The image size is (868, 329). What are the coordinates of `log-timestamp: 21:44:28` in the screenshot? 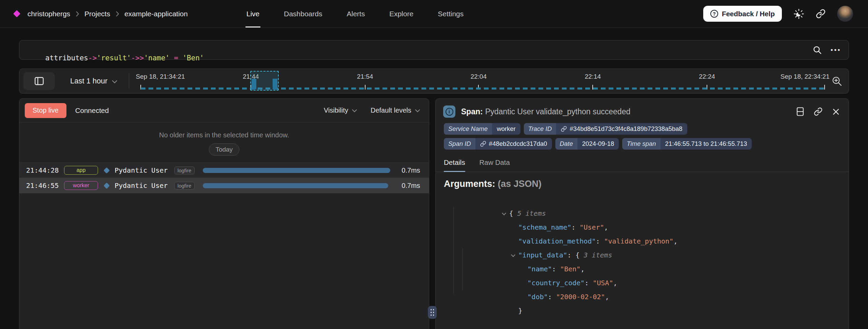 It's located at (45, 170).